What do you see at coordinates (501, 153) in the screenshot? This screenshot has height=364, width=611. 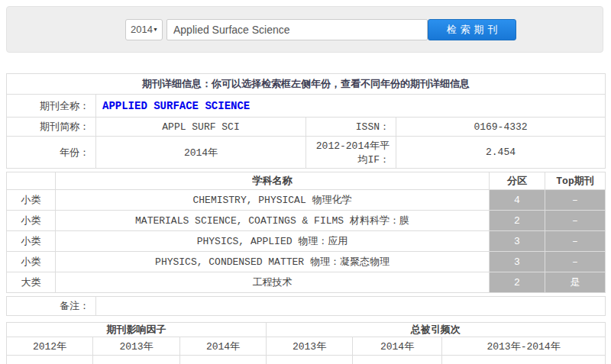 I see `avg-if-value: 2.454` at bounding box center [501, 153].